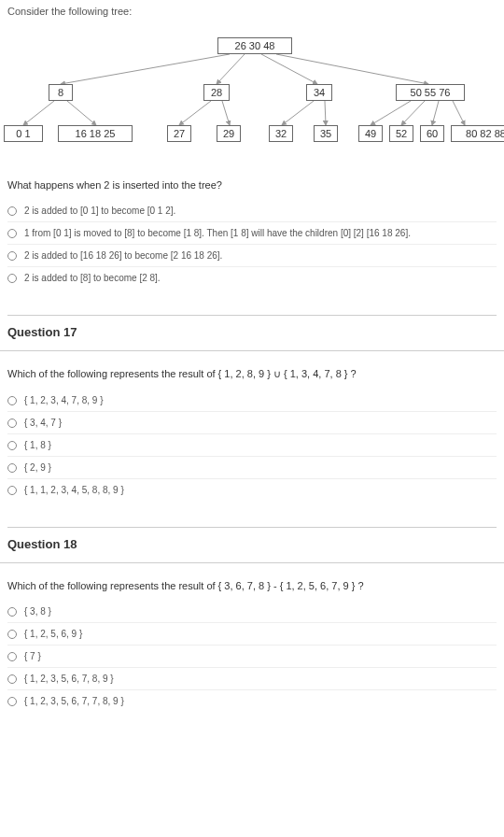 This screenshot has height=837, width=504. Describe the element at coordinates (217, 92) in the screenshot. I see `node-l1-1: 28` at that location.